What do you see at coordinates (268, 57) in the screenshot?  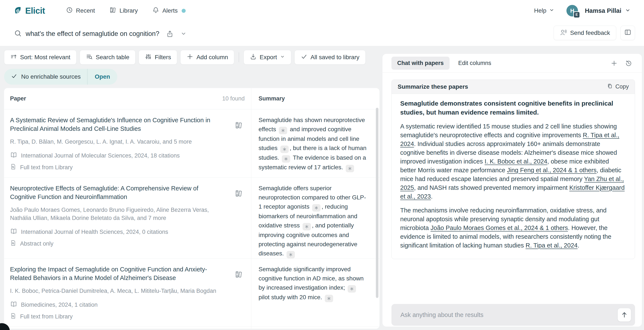 I see `export-button: Export` at bounding box center [268, 57].